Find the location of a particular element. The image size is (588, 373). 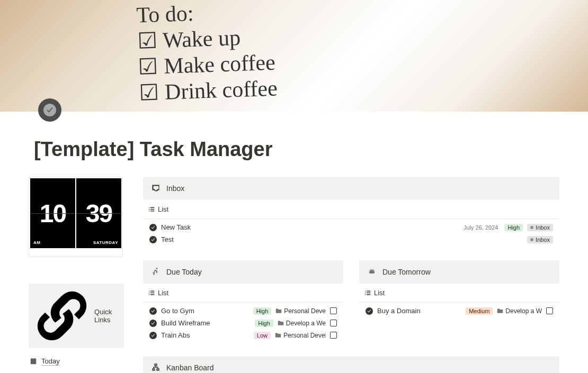

inbox-header: Inbox is located at coordinates (351, 188).